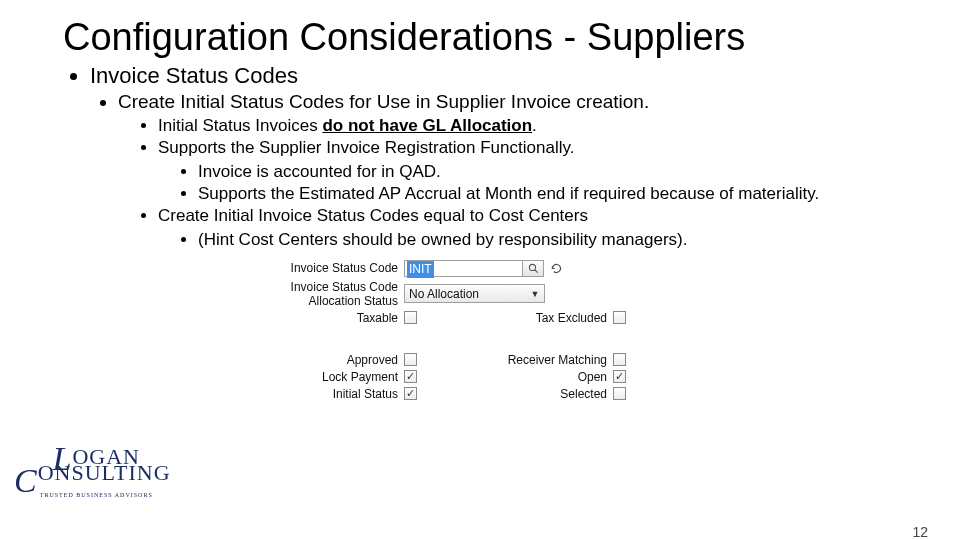 The image size is (960, 540). What do you see at coordinates (384, 102) in the screenshot?
I see `bullet-l2-text: Create Initial Status Codes for Use in S…` at bounding box center [384, 102].